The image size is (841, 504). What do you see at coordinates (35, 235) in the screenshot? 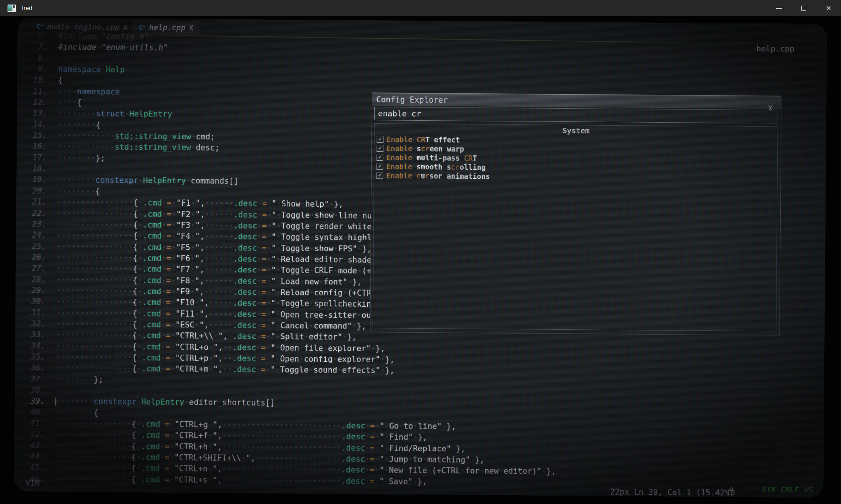
I see `line-number: 24.` at bounding box center [35, 235].